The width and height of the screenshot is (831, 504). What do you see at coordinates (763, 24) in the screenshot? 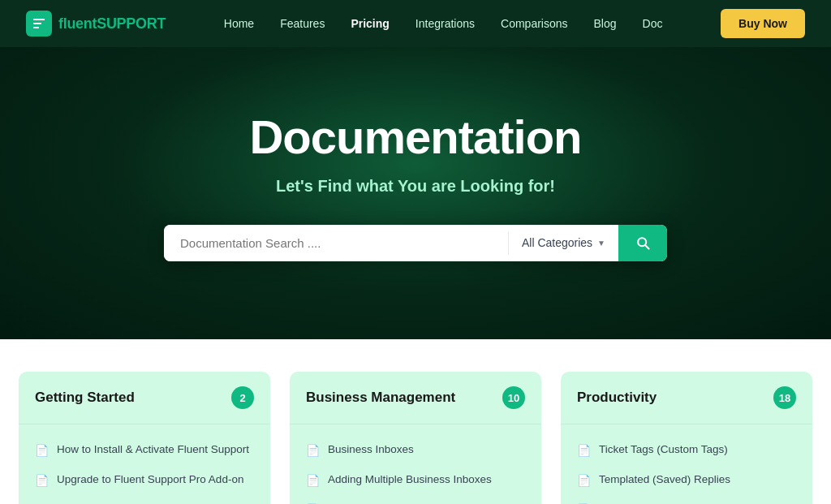
I see `buy-now-button: Buy Now` at bounding box center [763, 24].